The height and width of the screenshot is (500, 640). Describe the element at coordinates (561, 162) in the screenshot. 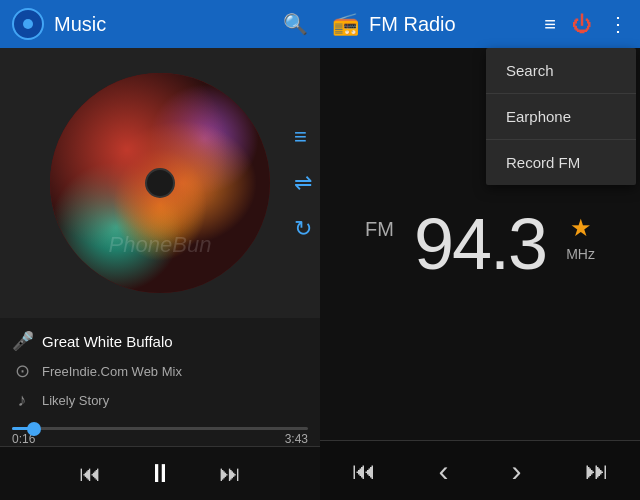

I see `dropdown-item-record: Record FM` at that location.